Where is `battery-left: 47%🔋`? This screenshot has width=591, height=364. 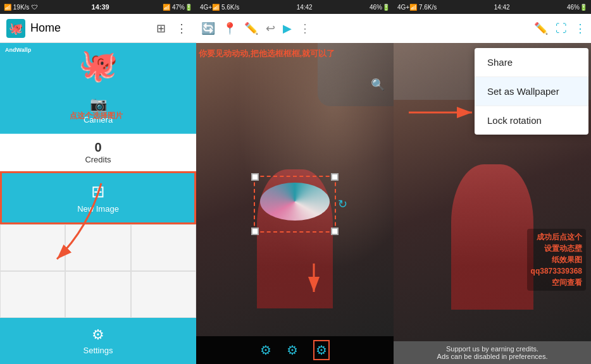 battery-left: 47%🔋 is located at coordinates (182, 8).